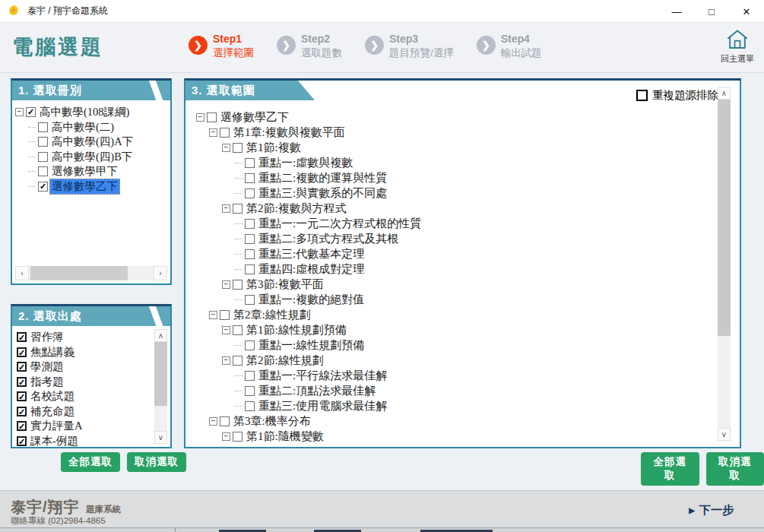 This screenshot has height=532, width=764. What do you see at coordinates (285, 360) in the screenshot?
I see `tree-label: 第2節:線性規劃` at bounding box center [285, 360].